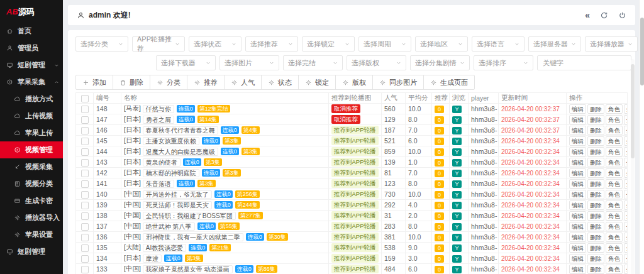 The image size is (644, 274). What do you see at coordinates (131, 82) in the screenshot?
I see `toolbar-button-1: 删除` at bounding box center [131, 82].